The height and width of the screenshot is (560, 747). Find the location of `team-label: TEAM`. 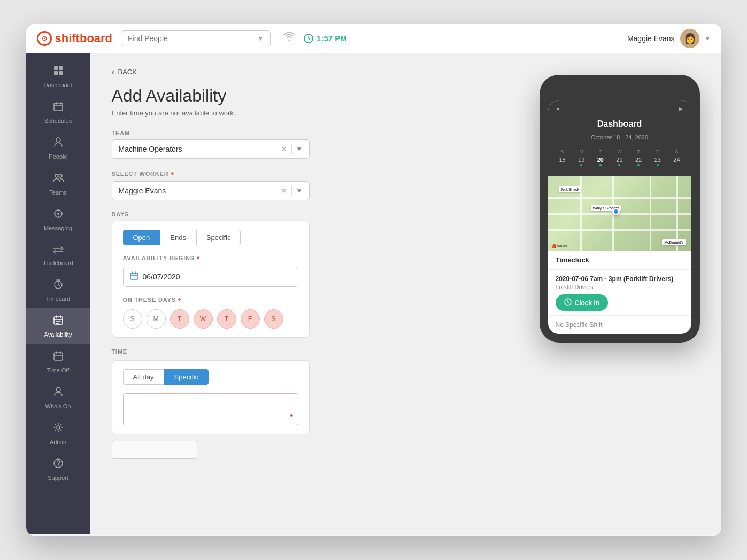

team-label: TEAM is located at coordinates (256, 133).